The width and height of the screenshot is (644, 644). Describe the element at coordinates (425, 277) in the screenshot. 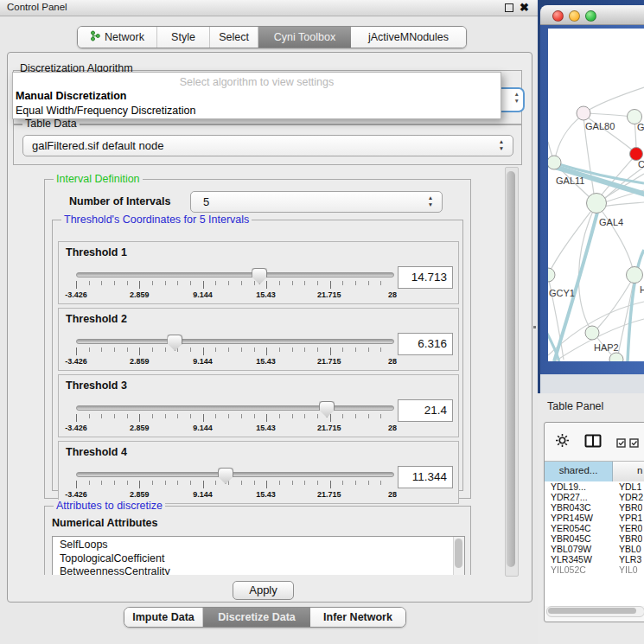

I see `threshold-value-field: 14.713` at that location.